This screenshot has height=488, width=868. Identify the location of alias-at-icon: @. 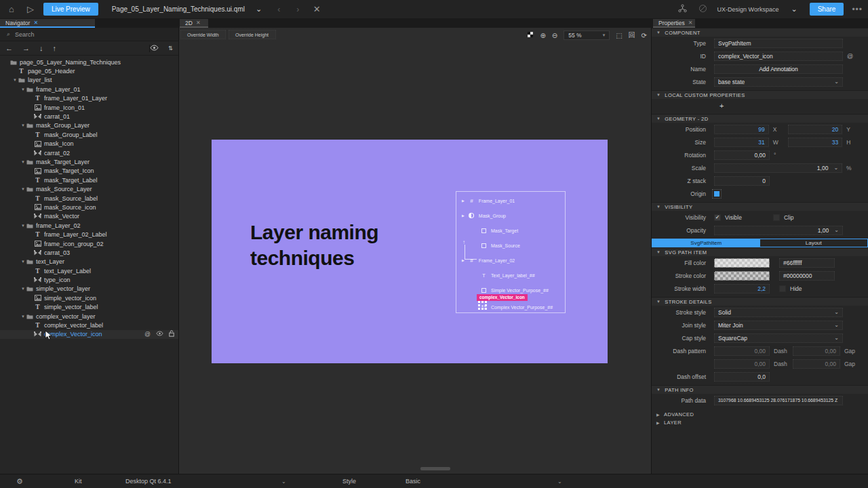
(148, 334).